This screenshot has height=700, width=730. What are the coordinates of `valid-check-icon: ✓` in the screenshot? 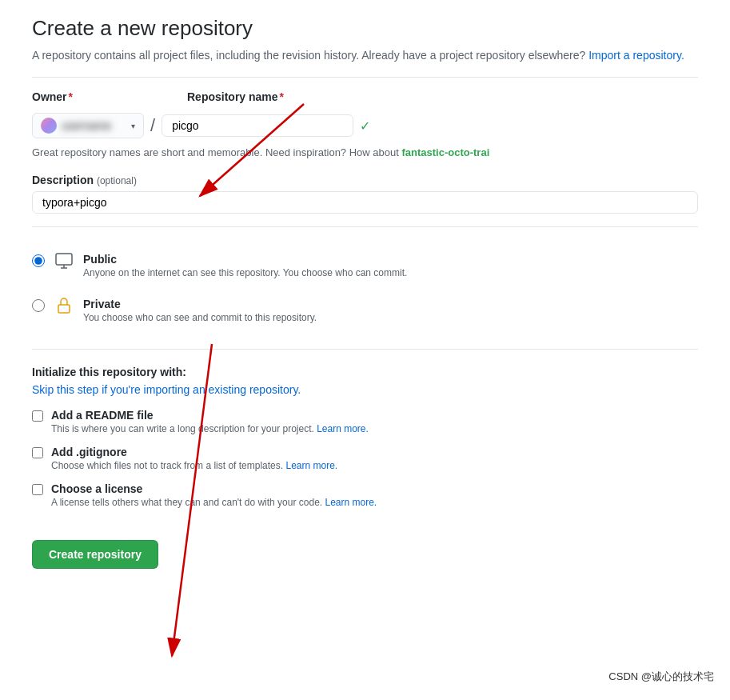 It's located at (365, 126).